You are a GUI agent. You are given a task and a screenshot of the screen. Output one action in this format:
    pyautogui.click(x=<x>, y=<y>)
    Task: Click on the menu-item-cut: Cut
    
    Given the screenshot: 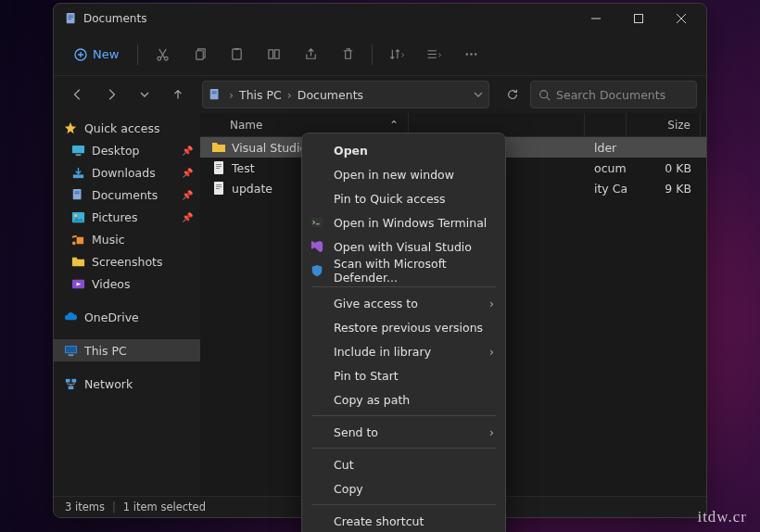 What is the action you would take?
    pyautogui.click(x=404, y=464)
    